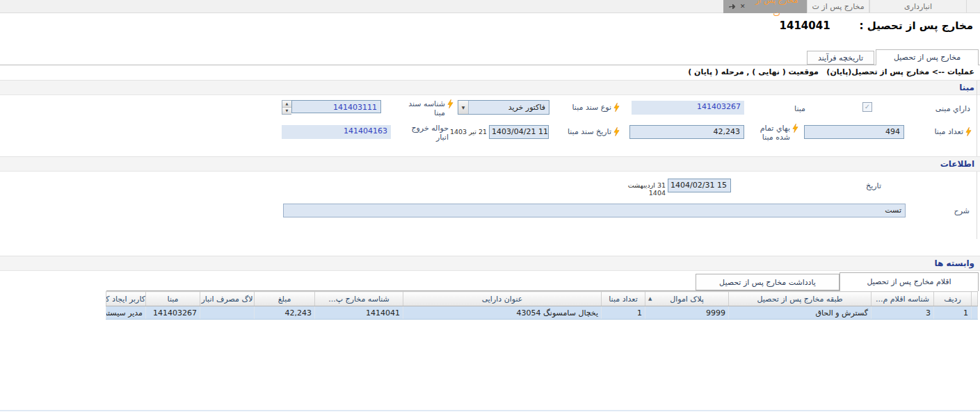 This screenshot has width=980, height=412. What do you see at coordinates (287, 110) in the screenshot?
I see `spin-down-icon: ▼` at bounding box center [287, 110].